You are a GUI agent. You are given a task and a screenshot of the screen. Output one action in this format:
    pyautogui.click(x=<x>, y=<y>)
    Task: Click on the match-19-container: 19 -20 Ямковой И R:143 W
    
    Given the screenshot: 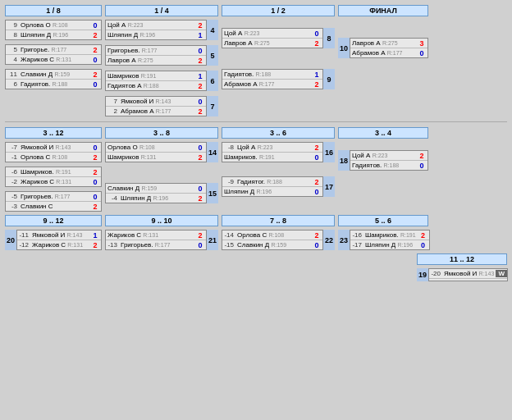 What is the action you would take?
    pyautogui.click(x=462, y=275)
    